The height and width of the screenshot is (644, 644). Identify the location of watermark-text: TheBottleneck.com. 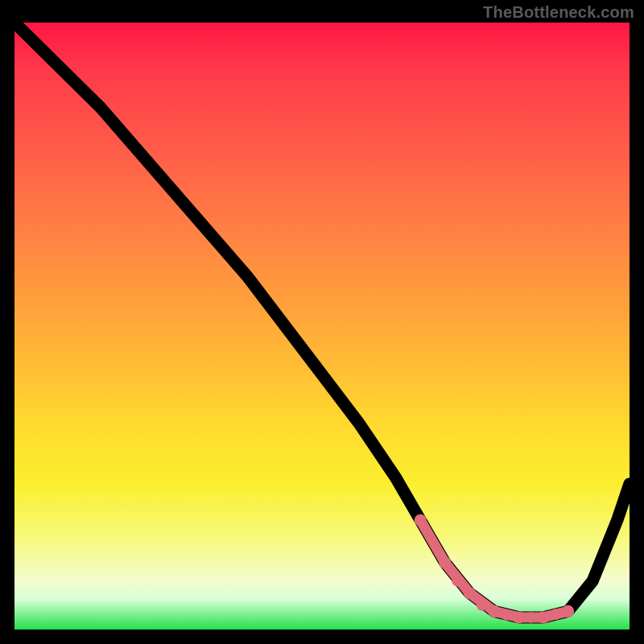
(559, 13).